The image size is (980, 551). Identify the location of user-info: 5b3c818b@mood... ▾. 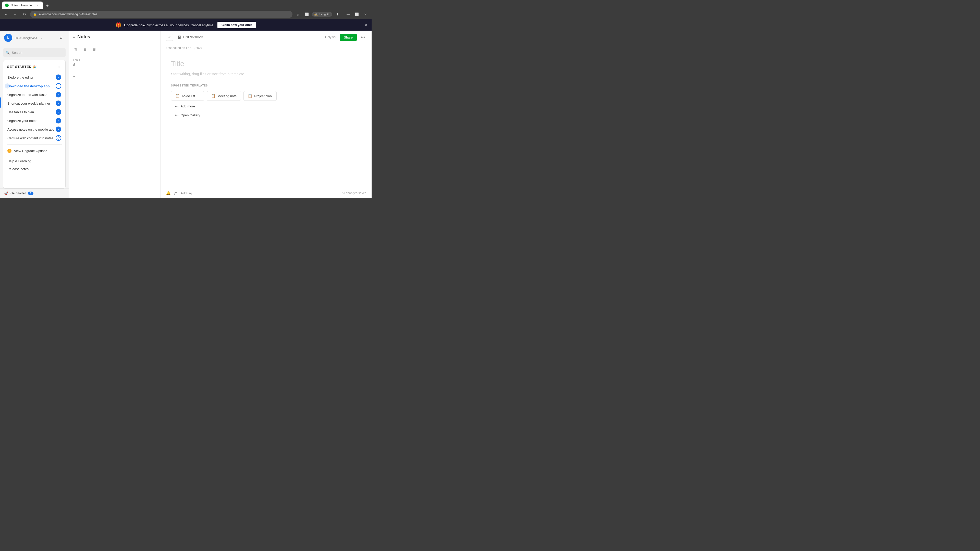
(35, 38).